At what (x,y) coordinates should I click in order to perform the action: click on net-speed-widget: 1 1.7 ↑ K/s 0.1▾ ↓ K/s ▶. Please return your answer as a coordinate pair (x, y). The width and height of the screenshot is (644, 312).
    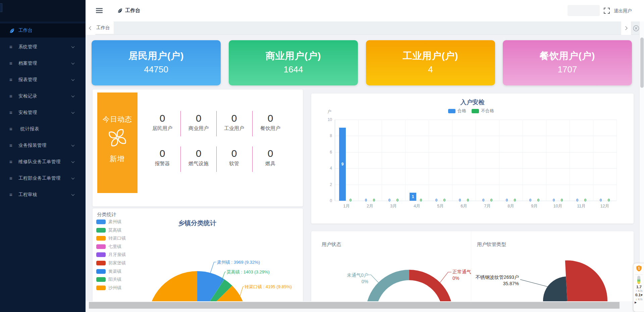
    Looking at the image, I should click on (639, 288).